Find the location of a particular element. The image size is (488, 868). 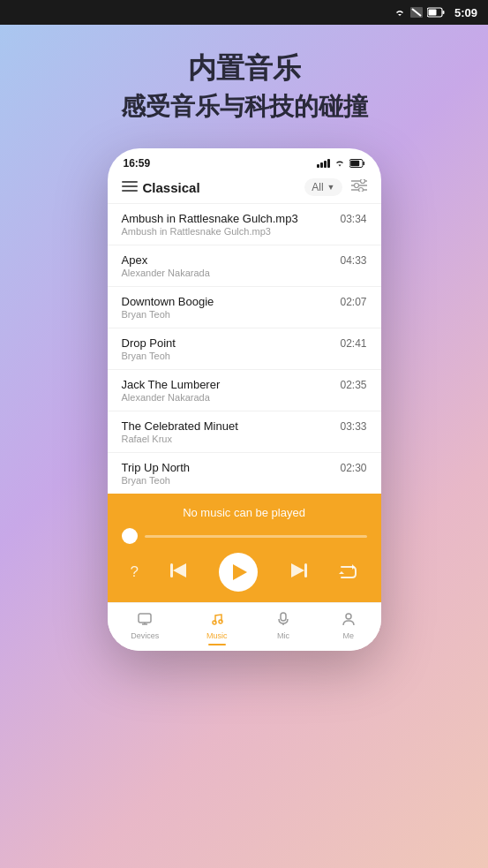

dropdown-arrow-icon: ▼ is located at coordinates (332, 187).